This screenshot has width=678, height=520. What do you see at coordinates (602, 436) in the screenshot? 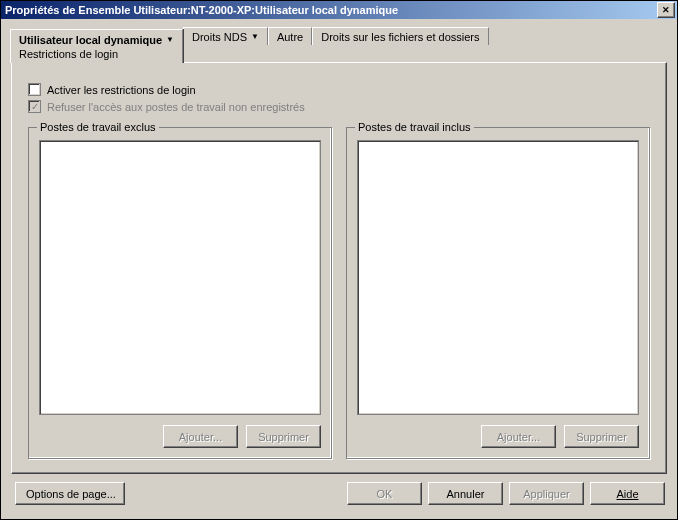
I see `included-remove-button: Supprimer` at bounding box center [602, 436].